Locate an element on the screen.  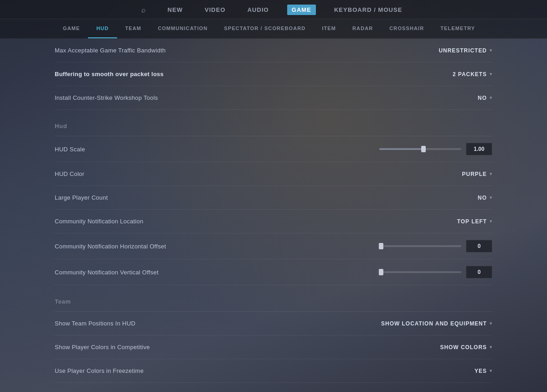
subnav-crosshair: CROSSHAIR is located at coordinates (407, 29).